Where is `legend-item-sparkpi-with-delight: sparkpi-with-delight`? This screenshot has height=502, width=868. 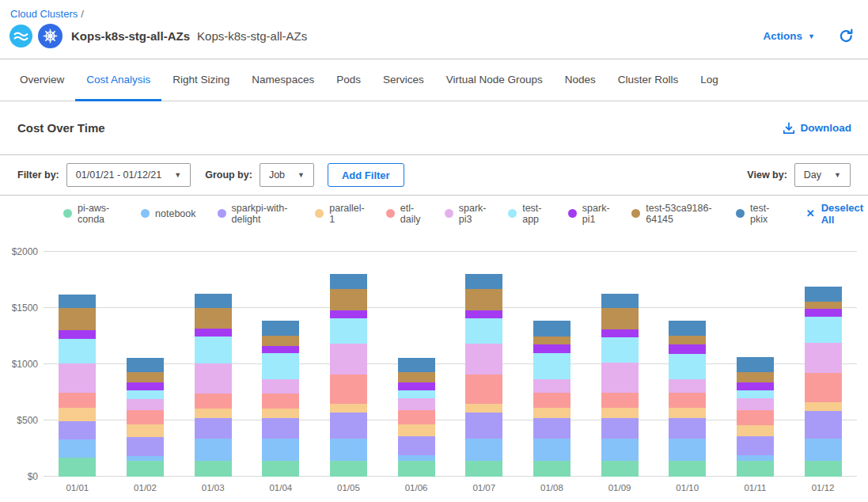 legend-item-sparkpi-with-delight: sparkpi-with-delight is located at coordinates (256, 214).